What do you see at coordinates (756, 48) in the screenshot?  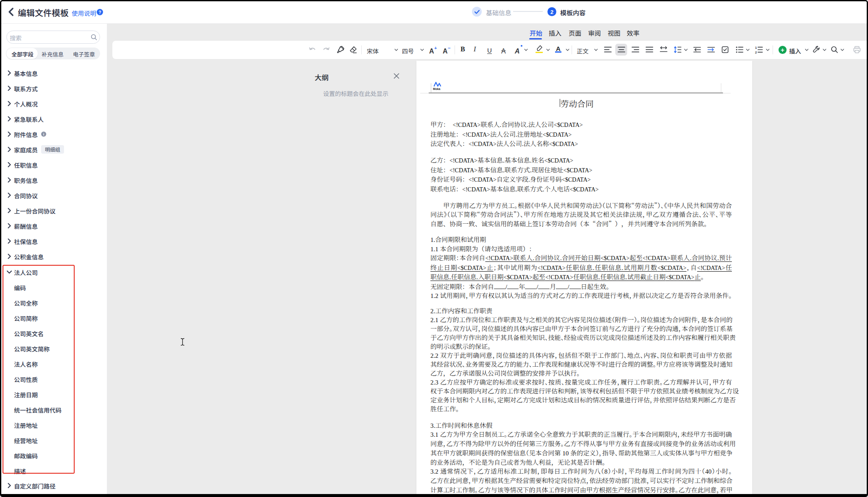 I see `svg-text: 1` at bounding box center [756, 48].